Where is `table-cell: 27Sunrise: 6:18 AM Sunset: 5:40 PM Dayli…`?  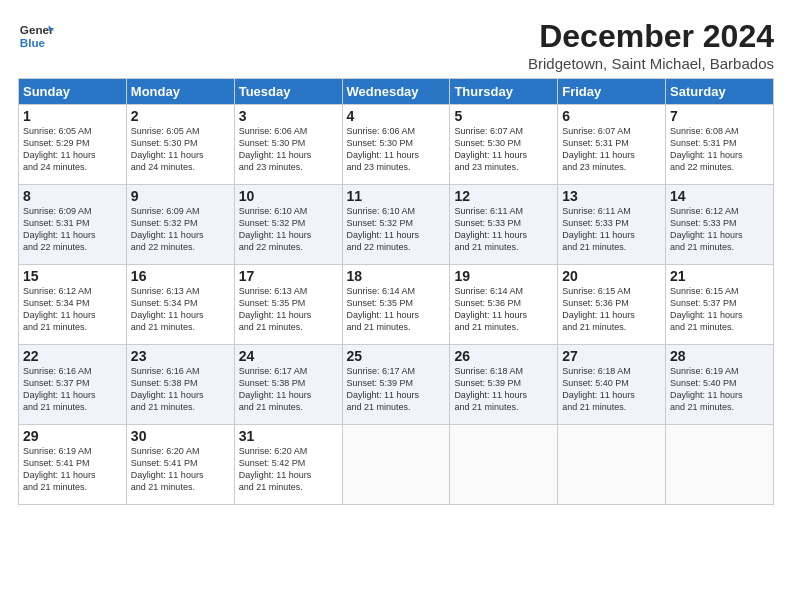 table-cell: 27Sunrise: 6:18 AM Sunset: 5:40 PM Dayli… is located at coordinates (612, 385).